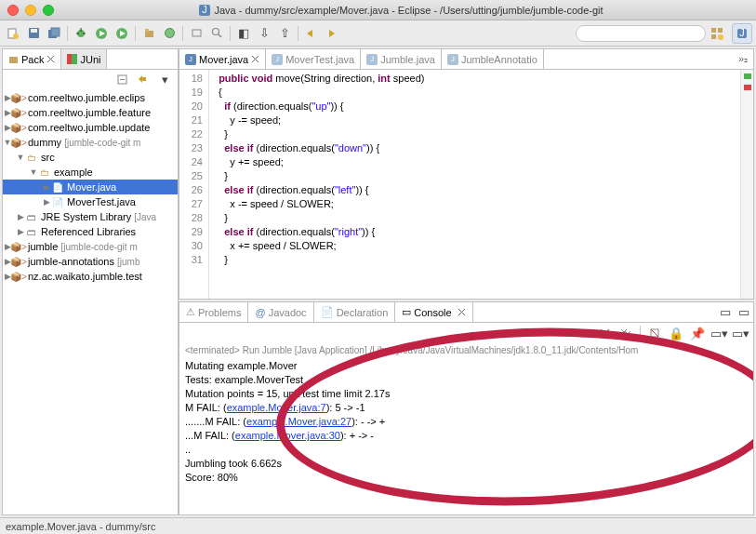 This screenshot has height=534, width=756. Describe the element at coordinates (48, 10) in the screenshot. I see `window-maximize-button` at that location.